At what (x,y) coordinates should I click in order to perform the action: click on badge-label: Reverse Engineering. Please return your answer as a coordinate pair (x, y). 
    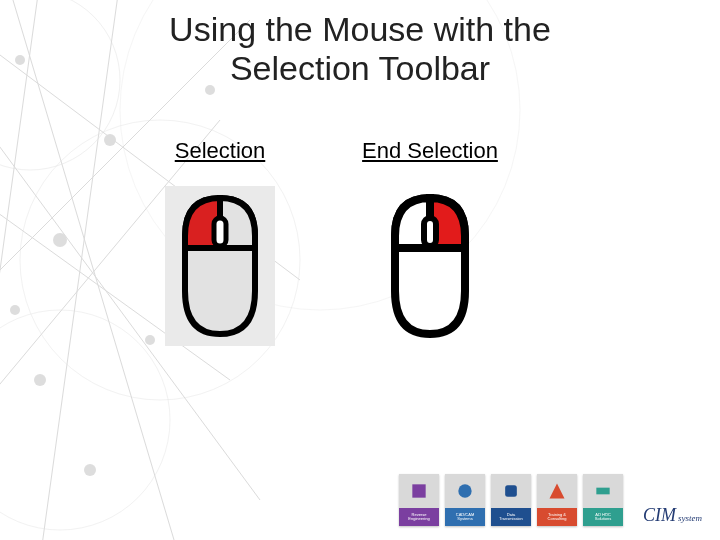
    Looking at the image, I should click on (419, 517).